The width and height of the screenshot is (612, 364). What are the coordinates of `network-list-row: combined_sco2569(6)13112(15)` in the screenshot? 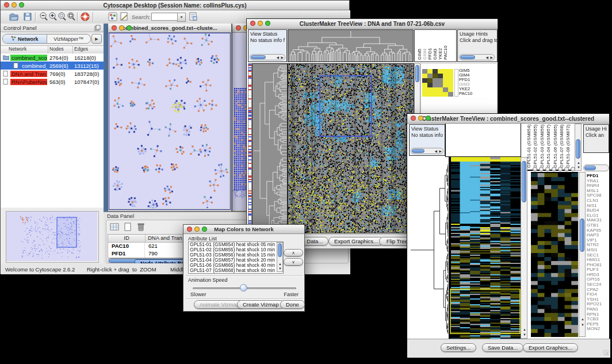 It's located at (52, 66).